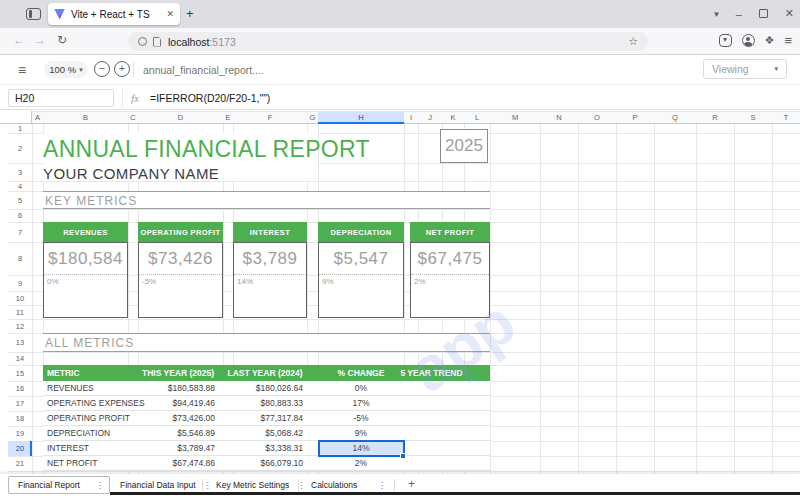 The height and width of the screenshot is (496, 800). Describe the element at coordinates (22, 70) in the screenshot. I see `app-menu-icon: ≡` at that location.